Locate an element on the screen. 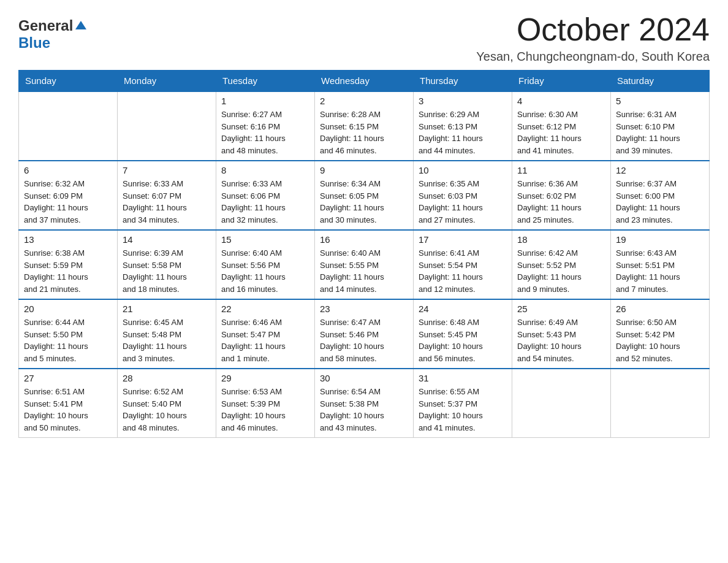  calendar-cell: 3Sunrise: 6:29 AMSunset: 6:13 PMDaylight… is located at coordinates (463, 126).